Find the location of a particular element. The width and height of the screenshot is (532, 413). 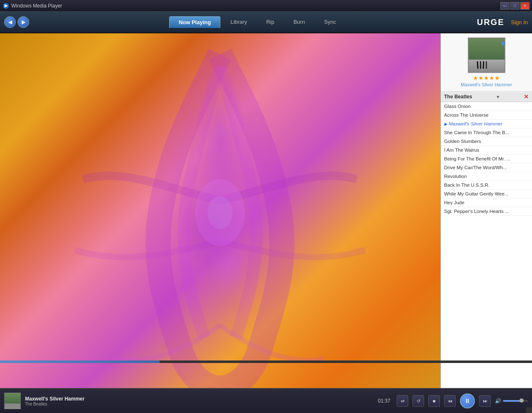

playlist-item: Golden Slumbers is located at coordinates (487, 142).